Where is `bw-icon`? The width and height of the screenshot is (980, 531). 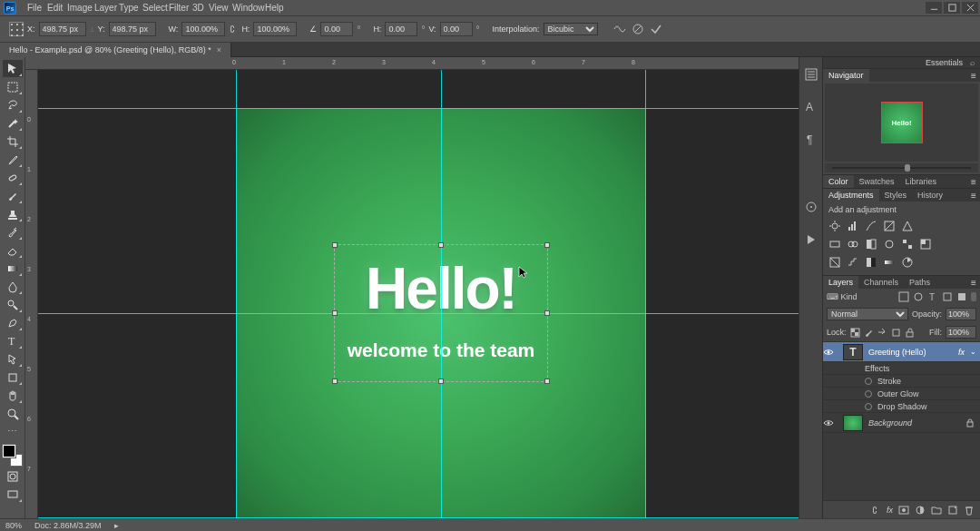
bw-icon is located at coordinates (871, 244).